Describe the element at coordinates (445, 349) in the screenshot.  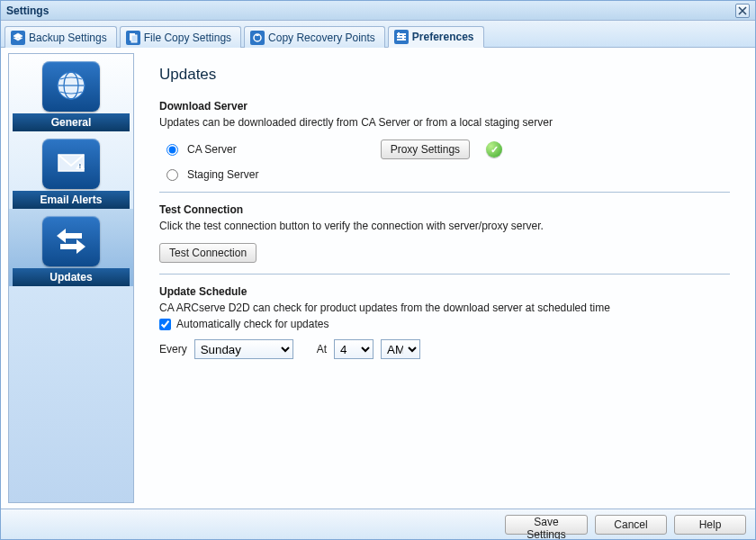
I see `schedule-row: Every Sunday At 4 AM` at that location.